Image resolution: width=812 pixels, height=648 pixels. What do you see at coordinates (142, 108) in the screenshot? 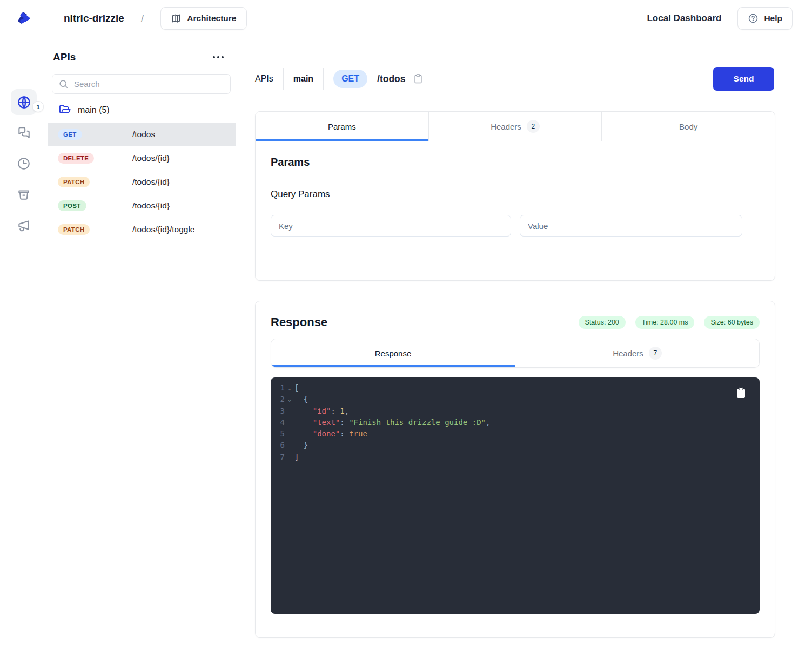
I see `api-folder-main: main (5)` at bounding box center [142, 108].